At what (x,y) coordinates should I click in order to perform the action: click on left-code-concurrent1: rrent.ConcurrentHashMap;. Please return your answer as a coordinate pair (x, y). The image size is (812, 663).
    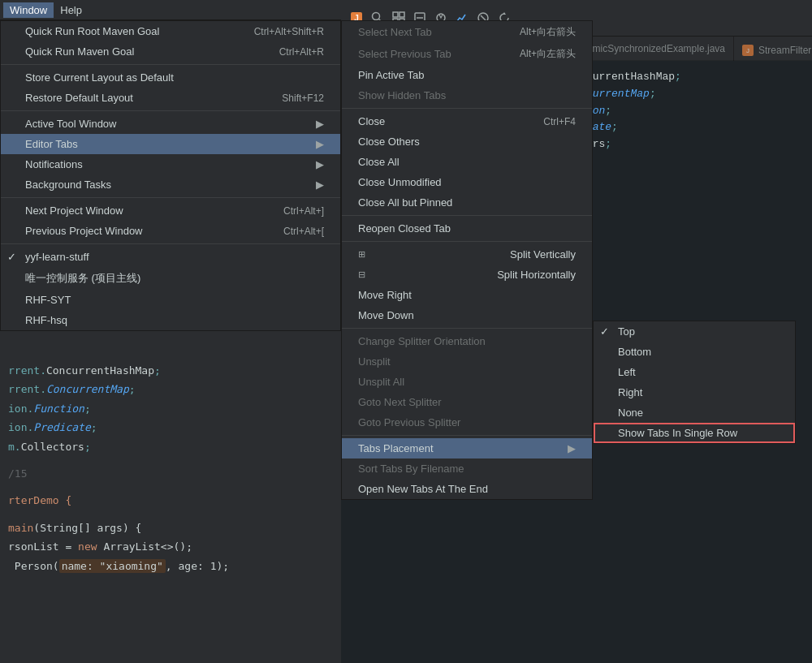
    Looking at the image, I should click on (171, 370).